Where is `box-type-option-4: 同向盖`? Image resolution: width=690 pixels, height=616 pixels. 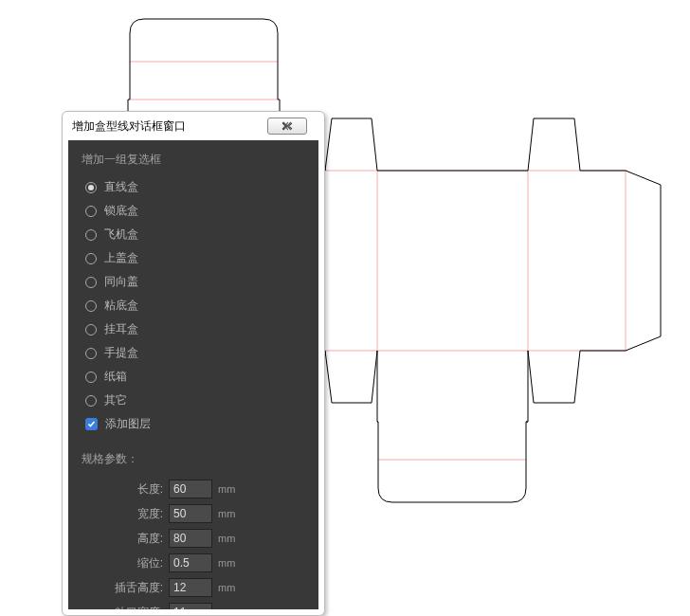
box-type-option-4: 同向盖 is located at coordinates (193, 282).